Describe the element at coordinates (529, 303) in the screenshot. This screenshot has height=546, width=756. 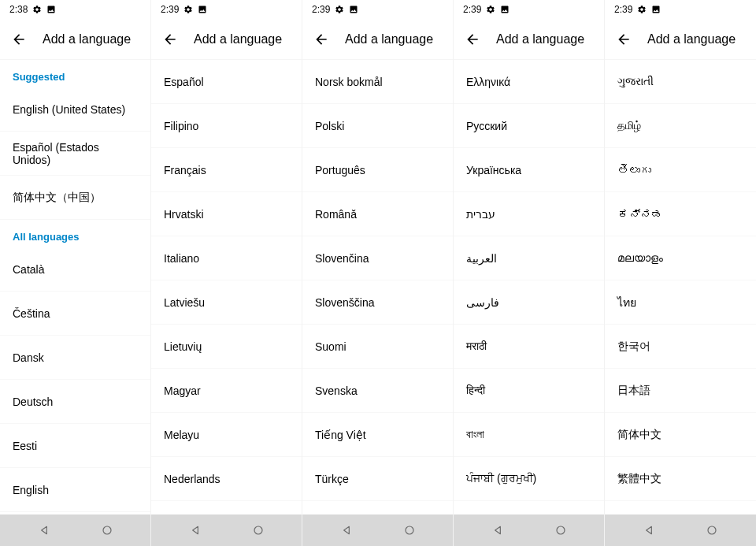
I see `language-item: فارسی` at that location.